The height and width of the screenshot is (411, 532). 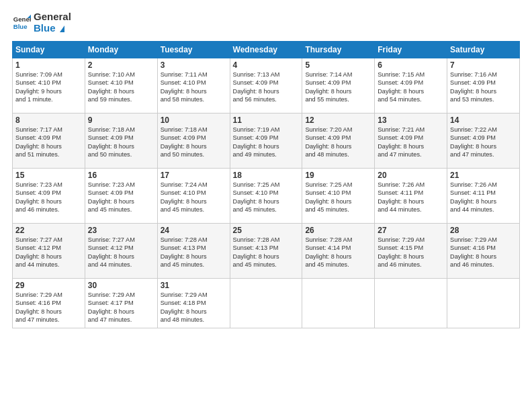 I want to click on day-info: Sunrise: 7:29 AM Sunset: 4:15 PM Dayligh…, so click(x=411, y=253).